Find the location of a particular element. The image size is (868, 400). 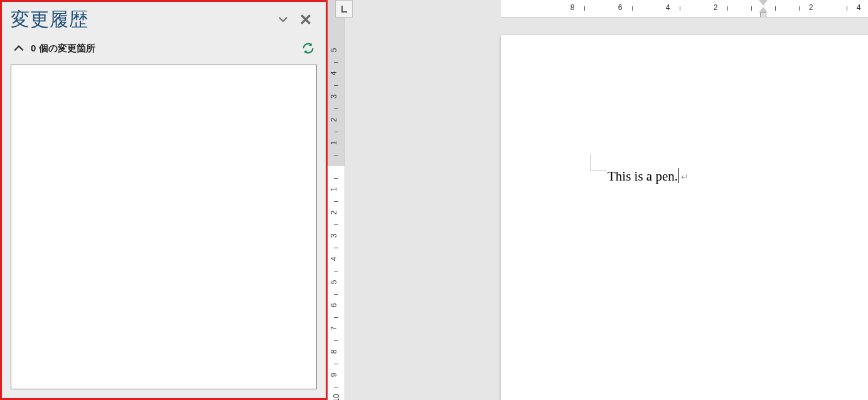

revision-count-label: 0 個の変更箇所 is located at coordinates (63, 49).